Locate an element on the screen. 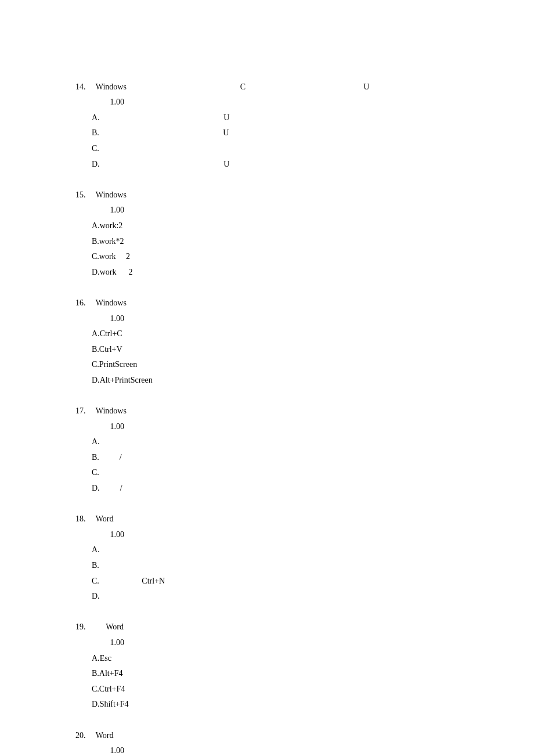 The image size is (534, 756). answer-option: B. is located at coordinates (267, 566).